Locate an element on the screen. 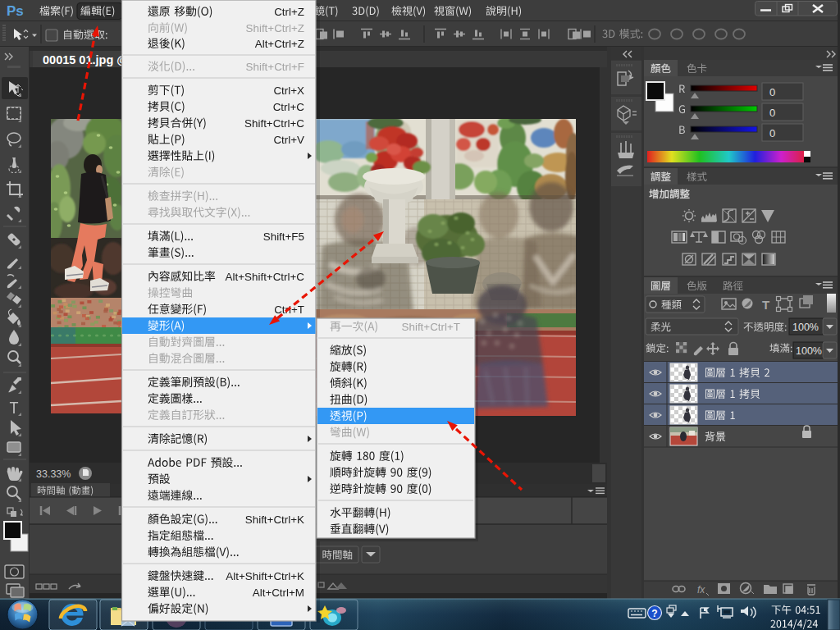 The width and height of the screenshot is (840, 630). svg-text: Shift+Ctrl+F is located at coordinates (276, 67).